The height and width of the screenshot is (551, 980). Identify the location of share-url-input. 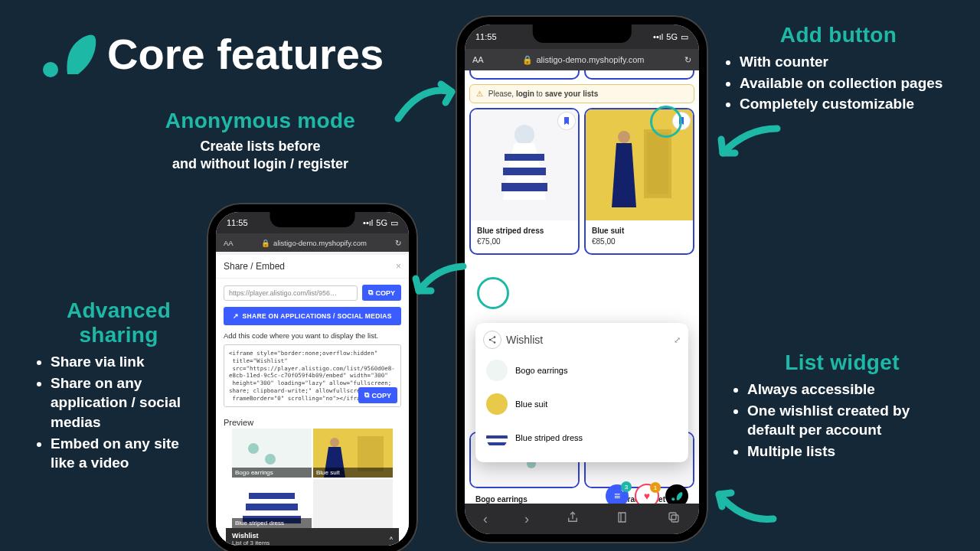
(291, 293).